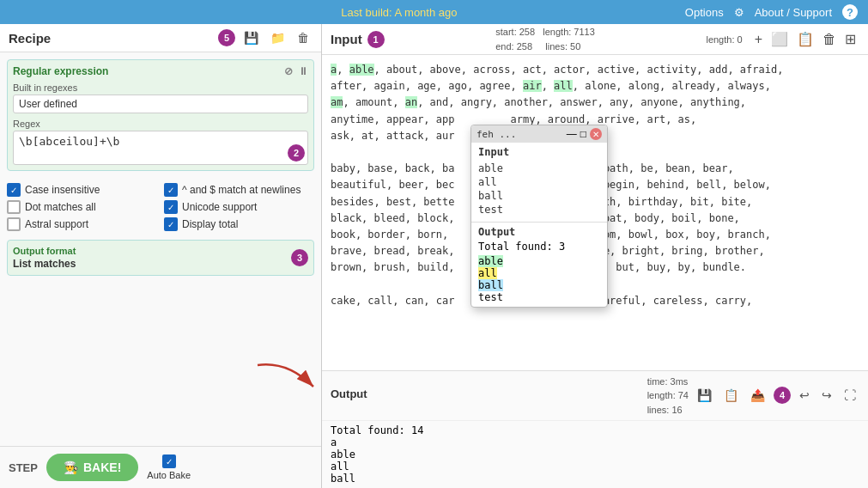 Image resolution: width=868 pixels, height=488 pixels. What do you see at coordinates (23, 467) in the screenshot?
I see `step-label: STEP` at bounding box center [23, 467].